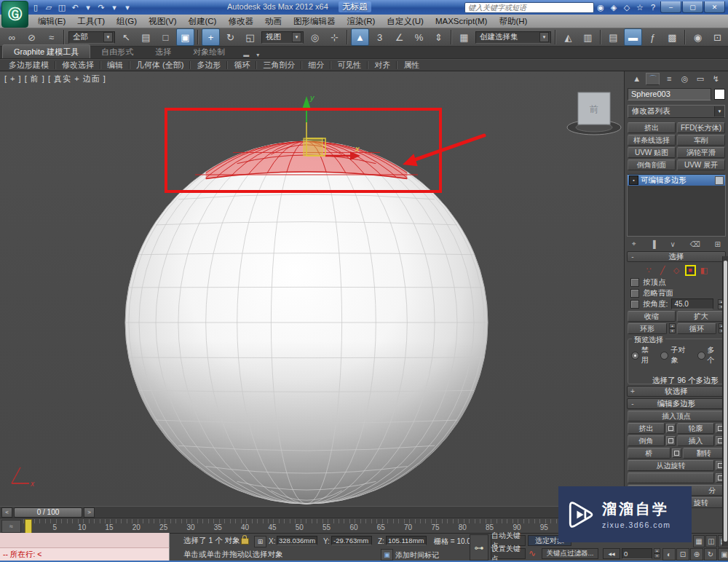 The height and width of the screenshot is (562, 728). Describe the element at coordinates (673, 37) in the screenshot. I see `schematic-view-icon: ▩` at that location.